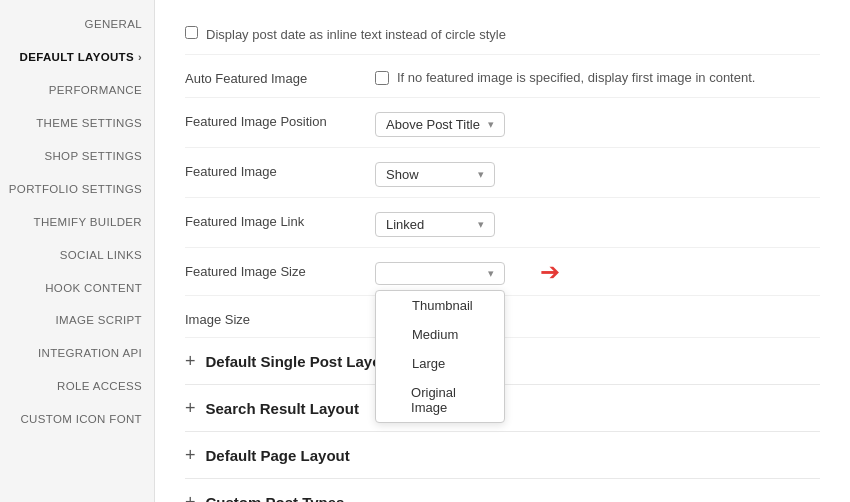 This screenshot has height=502, width=850. Describe the element at coordinates (94, 288) in the screenshot. I see `sidebar-item-label: HOOK CONTENT` at that location.